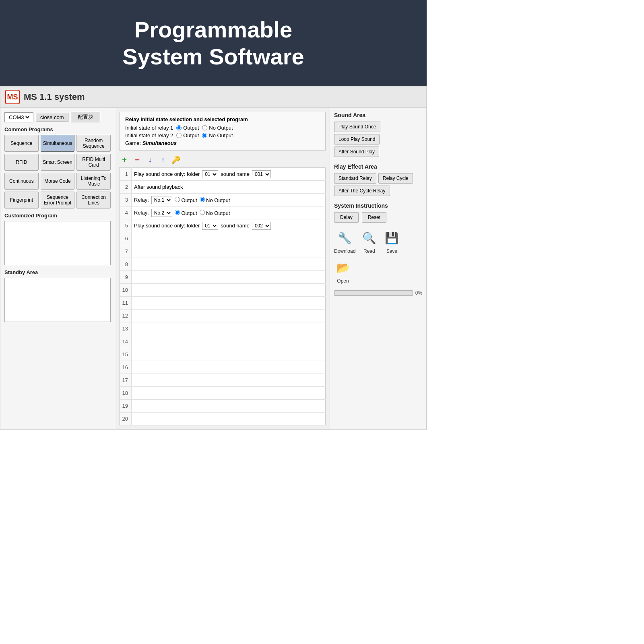 The height and width of the screenshot is (644, 644). Describe the element at coordinates (162, 200) in the screenshot. I see `relay-num-select: No.1` at that location.